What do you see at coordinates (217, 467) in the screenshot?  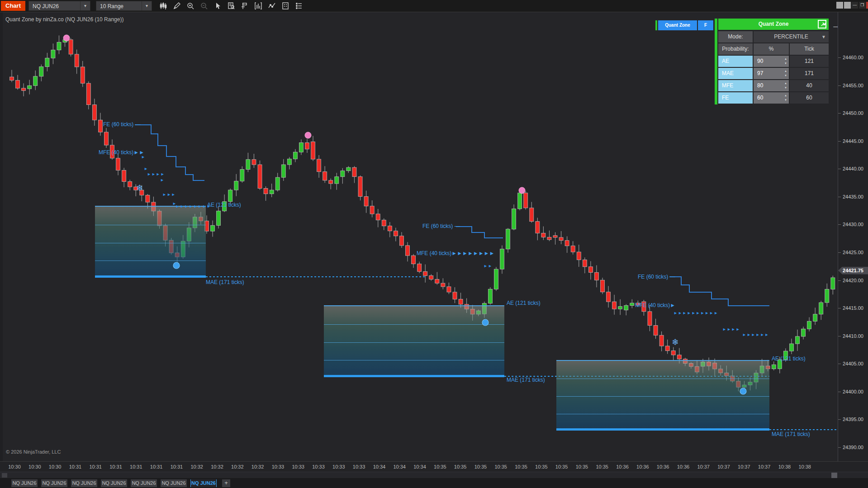 I see `time-tick-label: 10:32` at bounding box center [217, 467].